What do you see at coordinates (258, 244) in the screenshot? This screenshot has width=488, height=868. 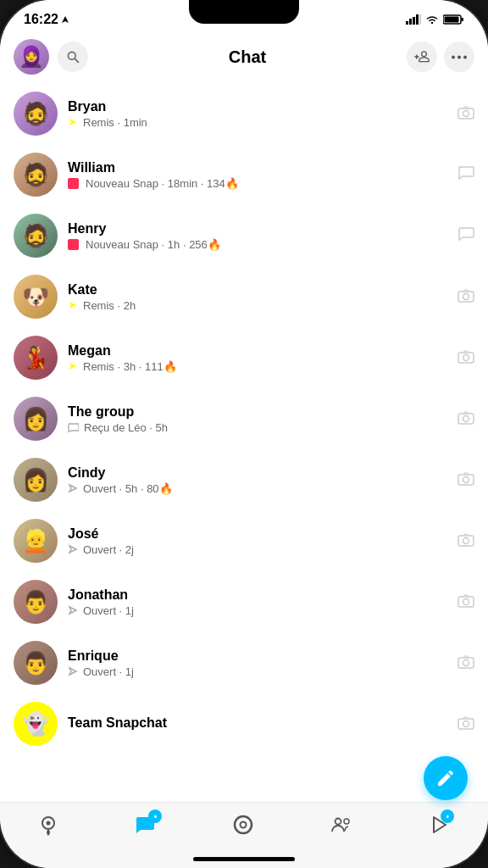 I see `chat-sub: Nouveau Snap · 1h · 256🔥` at bounding box center [258, 244].